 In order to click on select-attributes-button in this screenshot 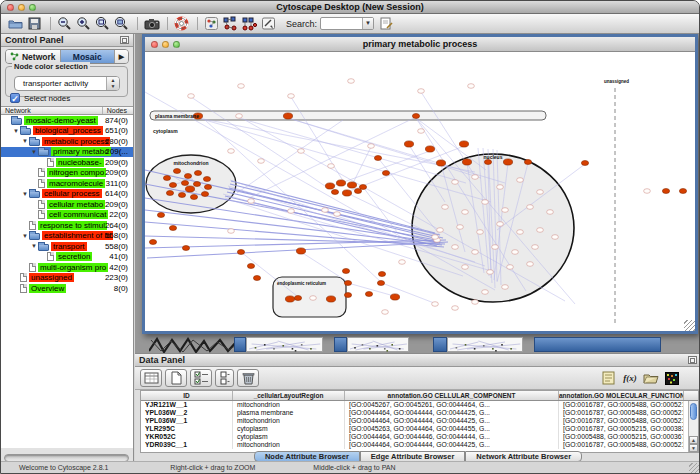, I will do `click(201, 378)`.